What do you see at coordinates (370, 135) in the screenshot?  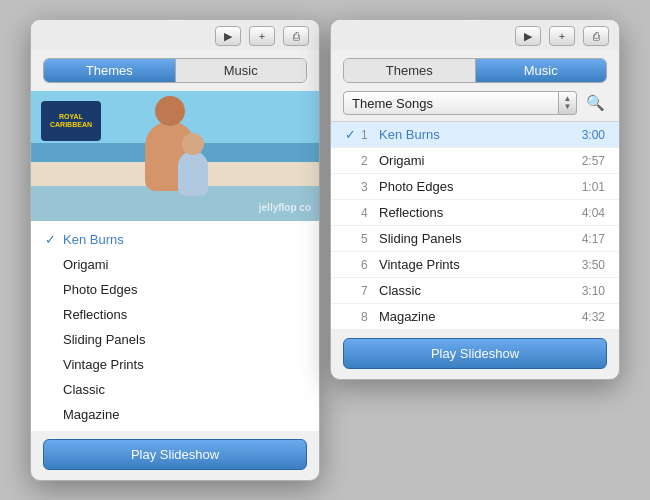 I see `song-number: 1` at bounding box center [370, 135].